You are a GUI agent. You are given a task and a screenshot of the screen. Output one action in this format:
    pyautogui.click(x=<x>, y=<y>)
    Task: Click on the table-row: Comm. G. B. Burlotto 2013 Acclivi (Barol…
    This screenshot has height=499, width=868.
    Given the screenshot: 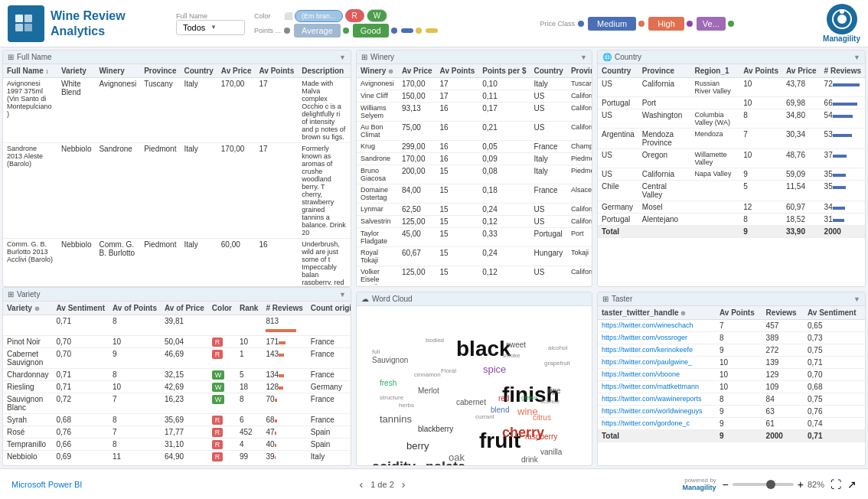 What is the action you would take?
    pyautogui.click(x=177, y=262)
    